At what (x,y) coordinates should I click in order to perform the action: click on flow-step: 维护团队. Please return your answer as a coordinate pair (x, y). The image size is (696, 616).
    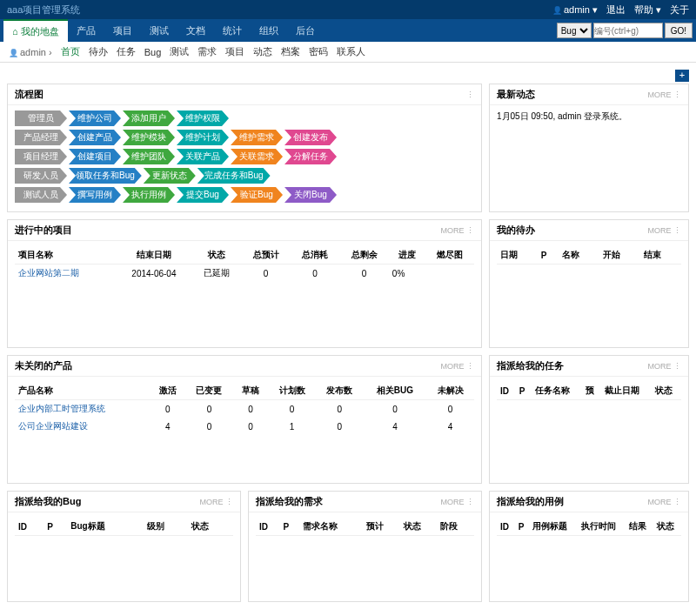
    Looking at the image, I should click on (149, 157).